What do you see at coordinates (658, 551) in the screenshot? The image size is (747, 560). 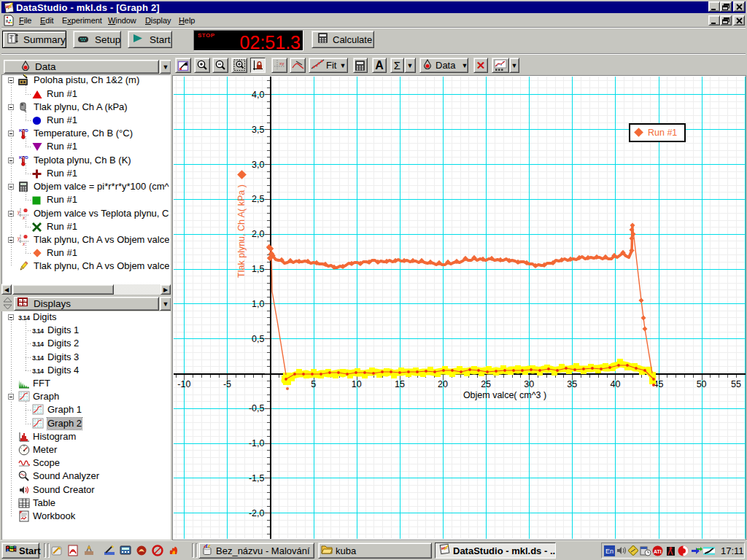 I see `svg-text: ATI` at bounding box center [658, 551].